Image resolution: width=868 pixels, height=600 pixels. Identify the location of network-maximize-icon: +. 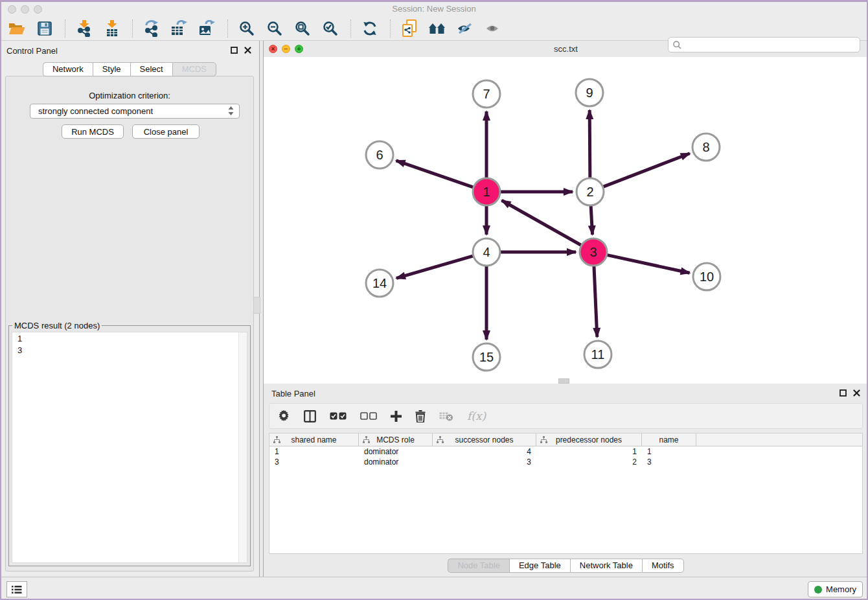
(299, 49).